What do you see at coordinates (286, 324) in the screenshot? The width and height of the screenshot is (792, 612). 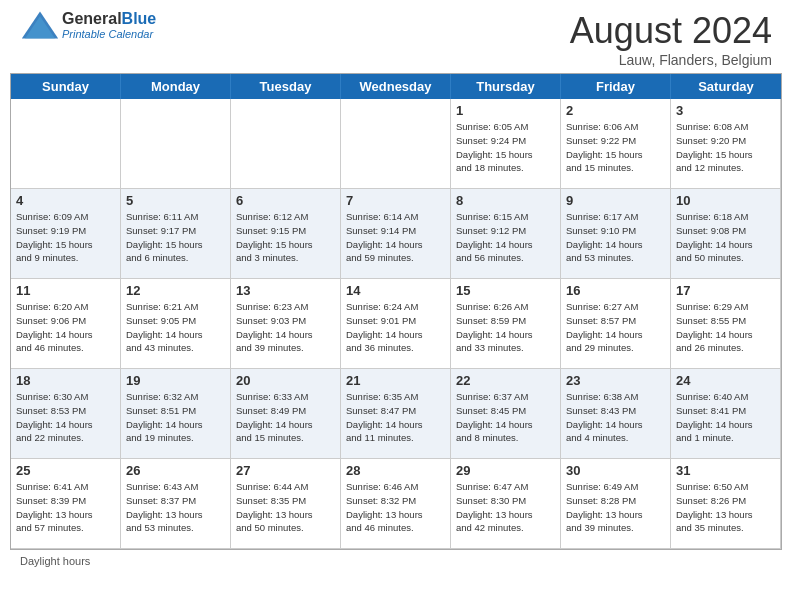 I see `cal-cell-w2-d2: 13Sunrise: 6:23 AM Sunset: 9:03 PM Dayli…` at bounding box center [286, 324].